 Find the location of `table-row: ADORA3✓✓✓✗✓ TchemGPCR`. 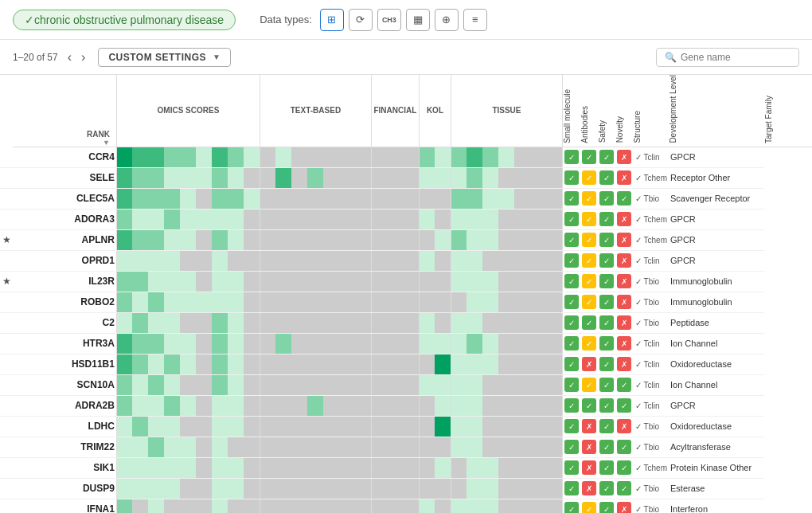

table-row: ADORA3✓✓✓✗✓ TchemGPCR is located at coordinates (406, 219).